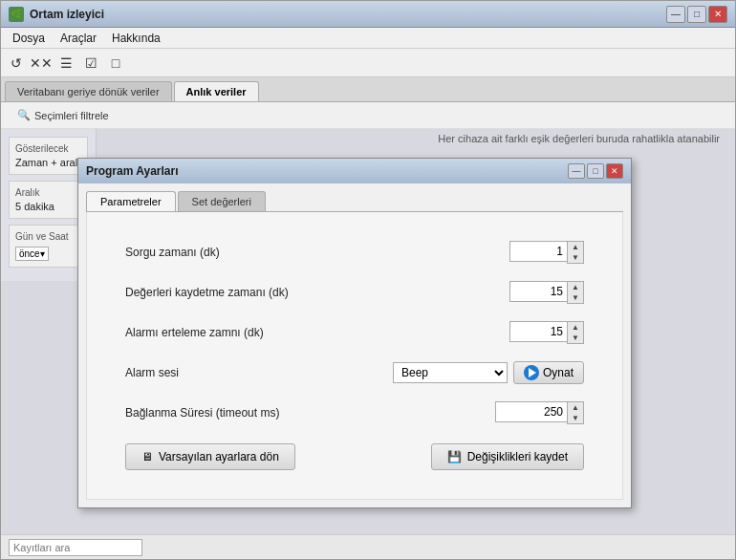  Describe the element at coordinates (575, 292) in the screenshot. I see `spinner-kaydetme-btns: ▲ ▼` at that location.